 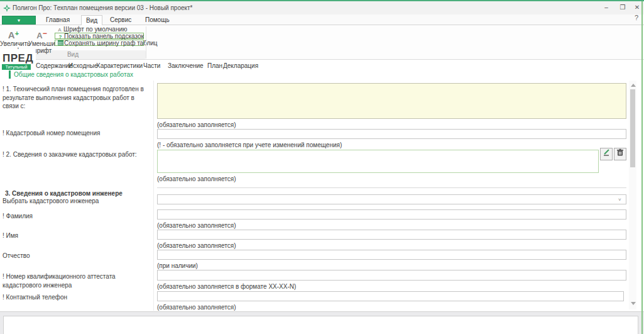 I want to click on field-hint-attestation-number: (обязательно заполняется в формате XX-XX…, so click(x=226, y=287).